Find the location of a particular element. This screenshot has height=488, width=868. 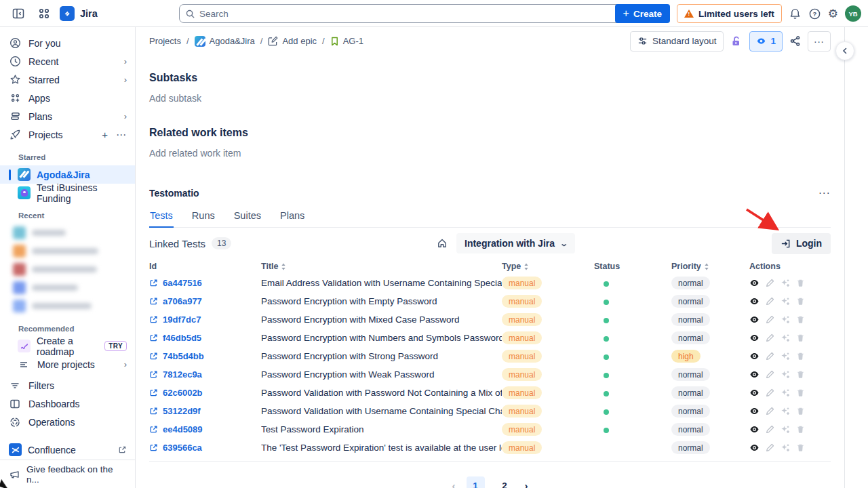

share-button is located at coordinates (795, 41).